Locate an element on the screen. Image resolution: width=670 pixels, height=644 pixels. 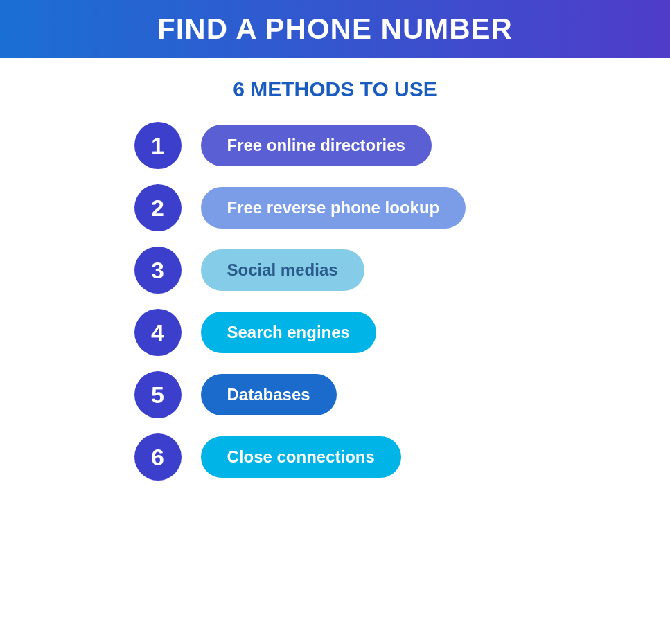
header-banner: FIND A PHONE NUMBER is located at coordinates (335, 29).